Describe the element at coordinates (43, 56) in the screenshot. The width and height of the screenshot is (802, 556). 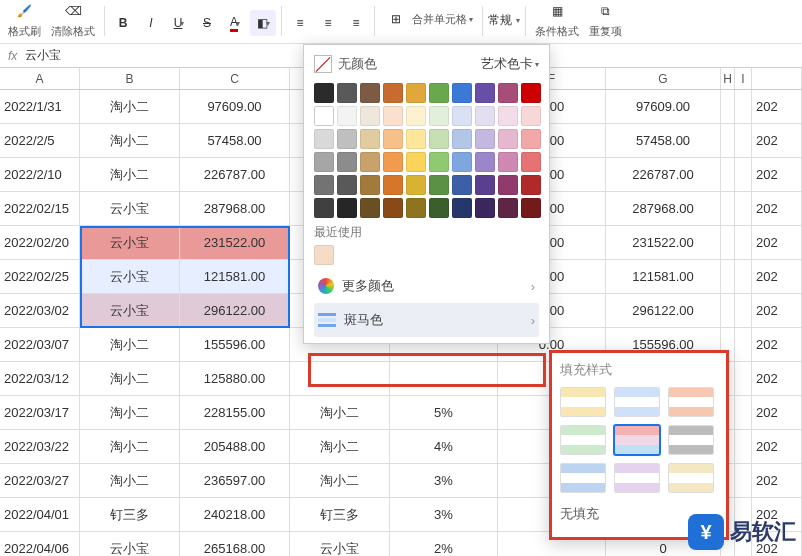
I see `formula-bar-value: 云小宝` at that location.